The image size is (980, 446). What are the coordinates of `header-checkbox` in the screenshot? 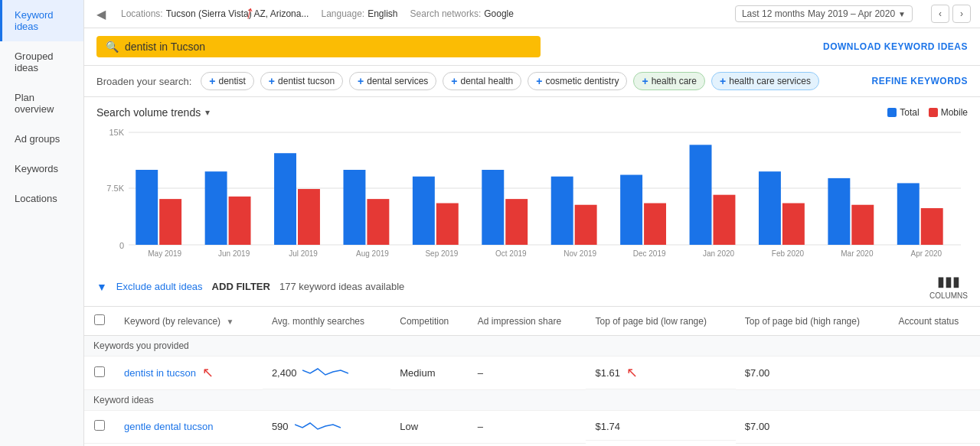 It's located at (100, 321).